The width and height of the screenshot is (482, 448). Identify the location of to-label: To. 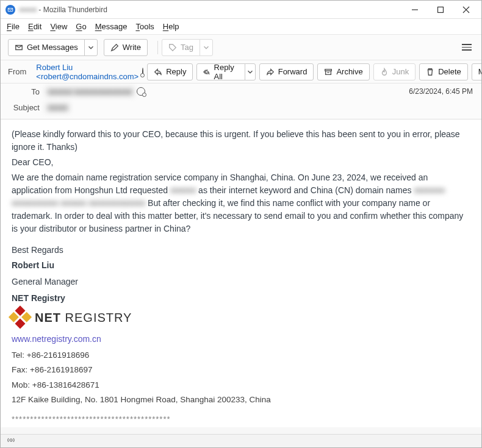
(24, 91).